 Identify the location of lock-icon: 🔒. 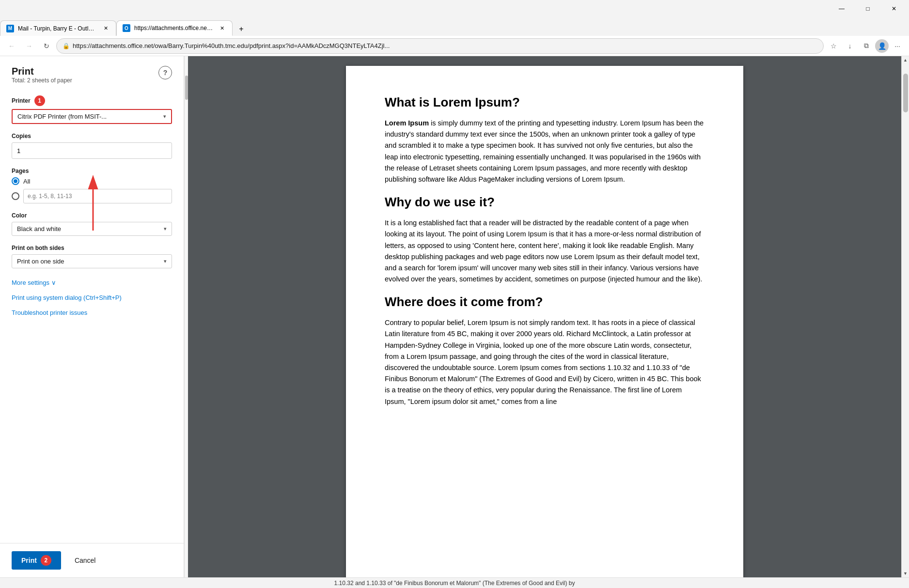
(66, 46).